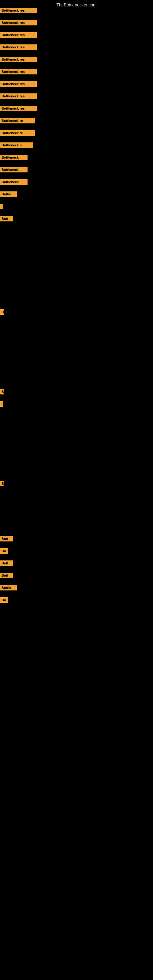  What do you see at coordinates (2, 484) in the screenshot?
I see `bottleneck-badge-21: B` at bounding box center [2, 484].